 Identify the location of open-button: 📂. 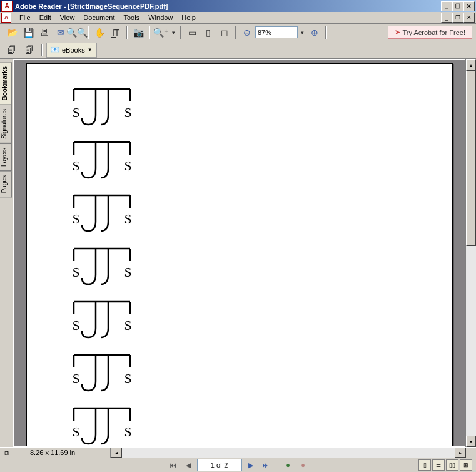
(12, 33).